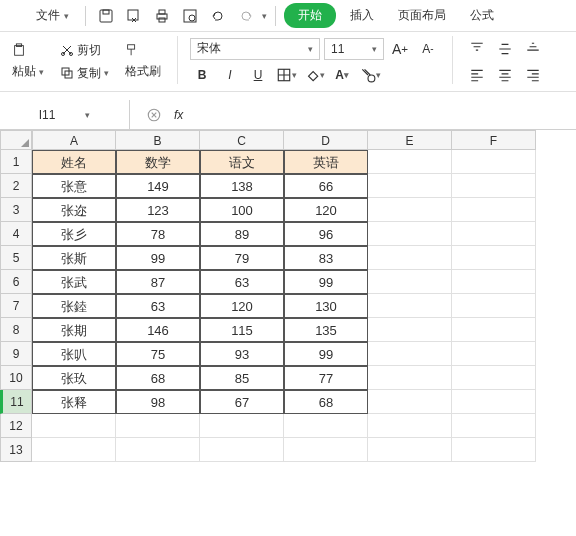 Image resolution: width=576 pixels, height=536 pixels. Describe the element at coordinates (74, 258) in the screenshot. I see `cell: 张斯` at that location.